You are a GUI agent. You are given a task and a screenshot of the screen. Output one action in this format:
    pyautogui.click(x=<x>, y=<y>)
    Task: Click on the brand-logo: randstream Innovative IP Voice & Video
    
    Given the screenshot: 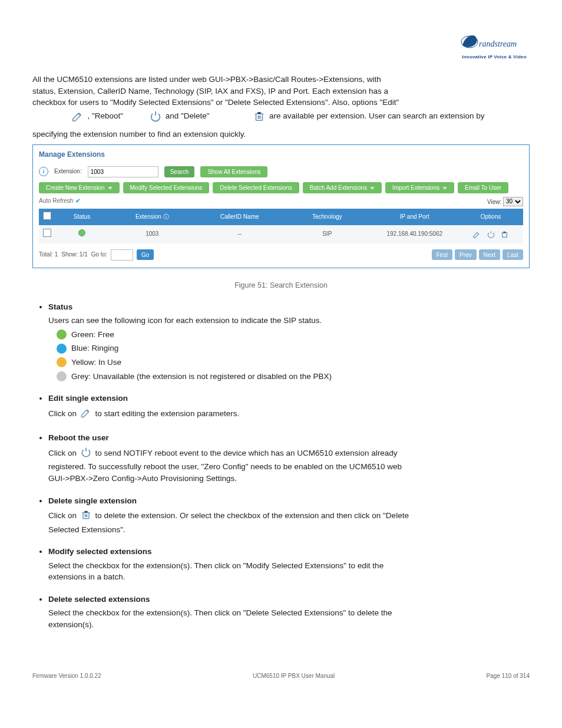 What is the action you would take?
    pyautogui.click(x=494, y=47)
    